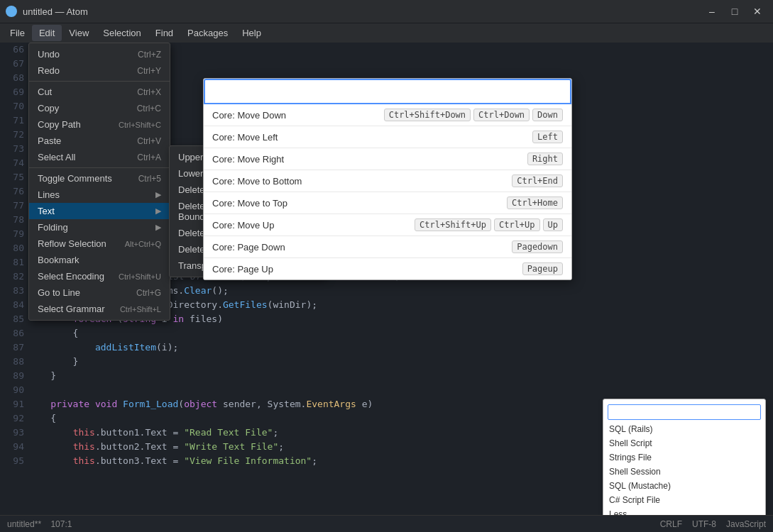  What do you see at coordinates (99, 92) in the screenshot?
I see `menu-cut: CutCtrl+X` at bounding box center [99, 92].